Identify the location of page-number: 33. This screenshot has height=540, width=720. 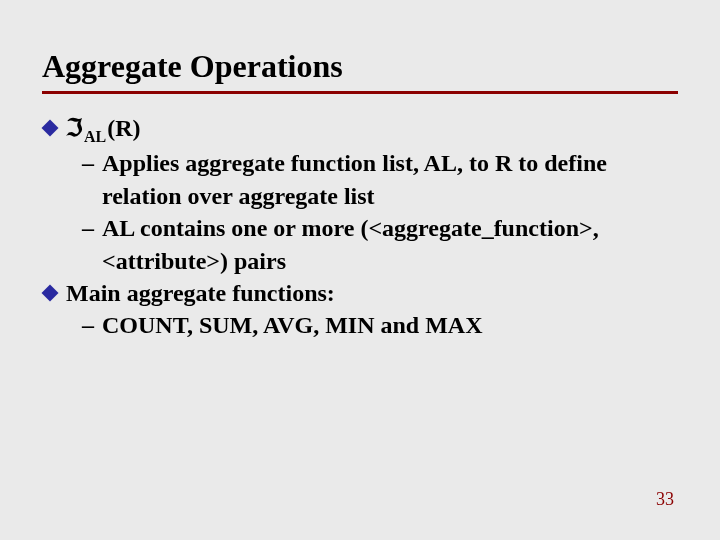
(665, 500).